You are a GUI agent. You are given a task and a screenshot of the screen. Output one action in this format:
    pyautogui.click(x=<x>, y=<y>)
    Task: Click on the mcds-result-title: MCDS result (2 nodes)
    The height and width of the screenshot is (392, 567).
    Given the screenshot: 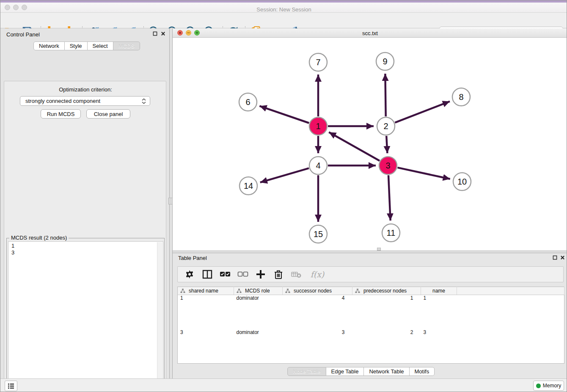 What is the action you would take?
    pyautogui.click(x=39, y=238)
    